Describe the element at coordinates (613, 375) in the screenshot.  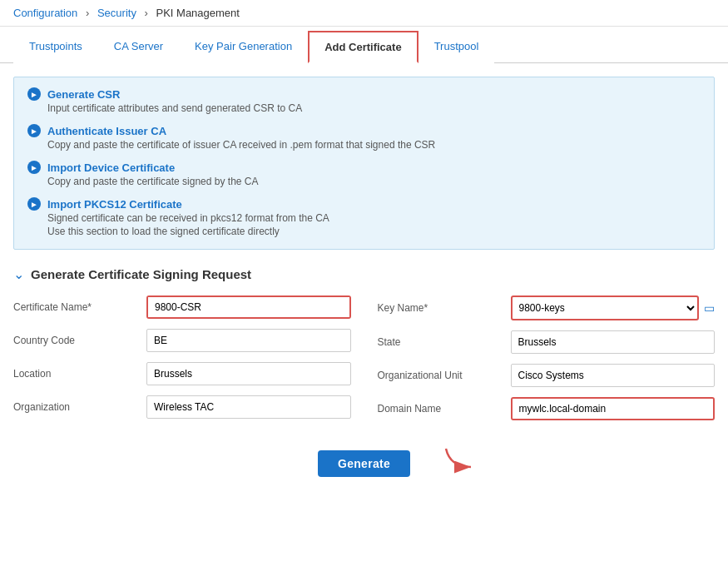
I see `org-unit-input` at that location.